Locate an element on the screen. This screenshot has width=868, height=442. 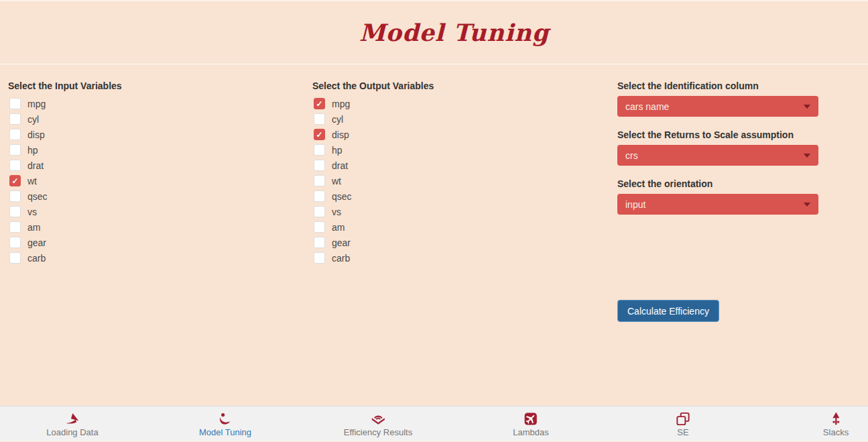
calculate-efficiency-button: Calculate Efficiency is located at coordinates (668, 311).